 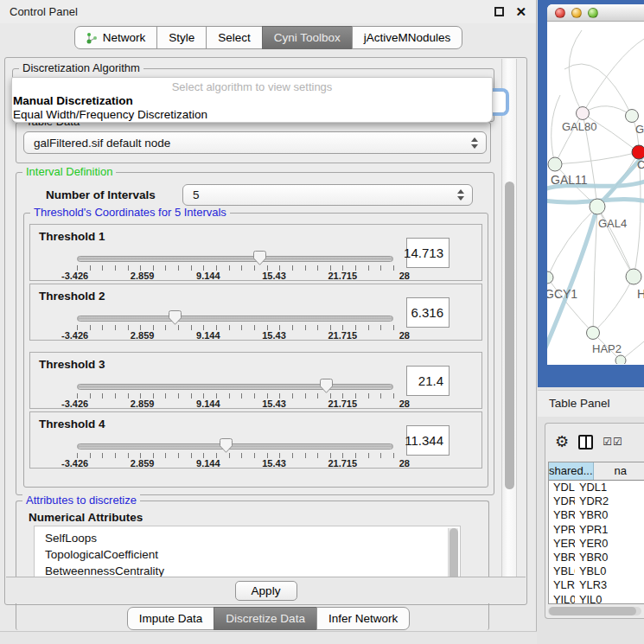 What do you see at coordinates (560, 13) in the screenshot?
I see `close-traffic-light-icon` at bounding box center [560, 13].